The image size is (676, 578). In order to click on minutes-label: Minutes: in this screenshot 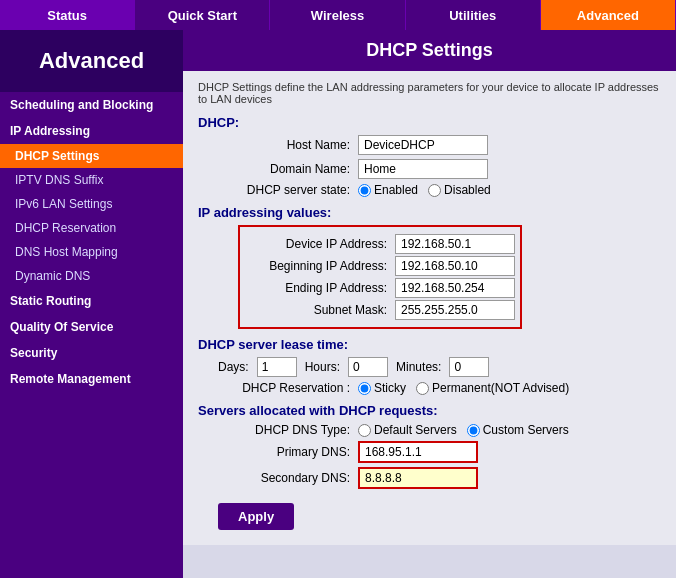, I will do `click(418, 367)`.